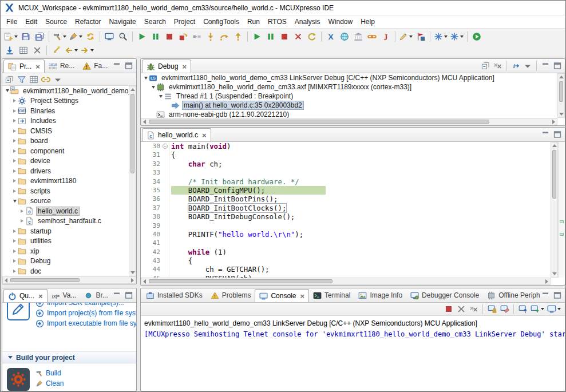 This screenshot has width=566, height=392. What do you see at coordinates (65, 181) in the screenshot?
I see `tree-item-evkmimxrt1180: evkmimxrt1180` at bounding box center [65, 181].